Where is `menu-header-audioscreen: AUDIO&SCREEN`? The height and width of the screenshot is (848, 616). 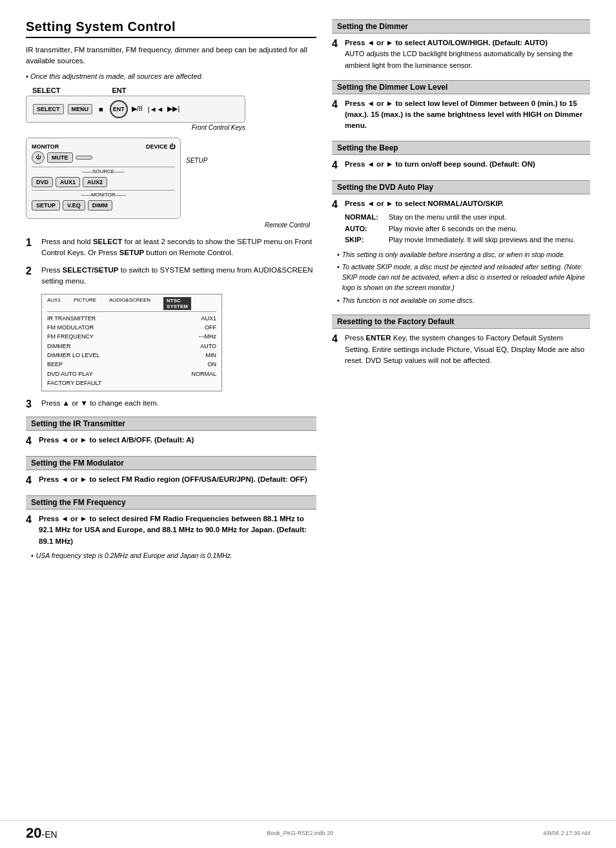
menu-header-audioscreen: AUDIO&SCREEN is located at coordinates (130, 304).